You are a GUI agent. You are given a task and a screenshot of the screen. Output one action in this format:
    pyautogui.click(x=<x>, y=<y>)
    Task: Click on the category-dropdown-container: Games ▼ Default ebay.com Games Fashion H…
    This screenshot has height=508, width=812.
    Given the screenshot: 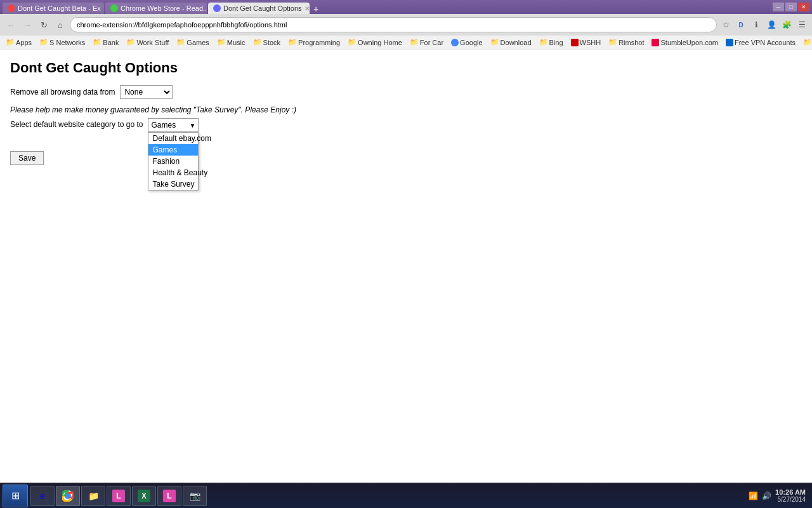 What is the action you would take?
    pyautogui.click(x=173, y=125)
    